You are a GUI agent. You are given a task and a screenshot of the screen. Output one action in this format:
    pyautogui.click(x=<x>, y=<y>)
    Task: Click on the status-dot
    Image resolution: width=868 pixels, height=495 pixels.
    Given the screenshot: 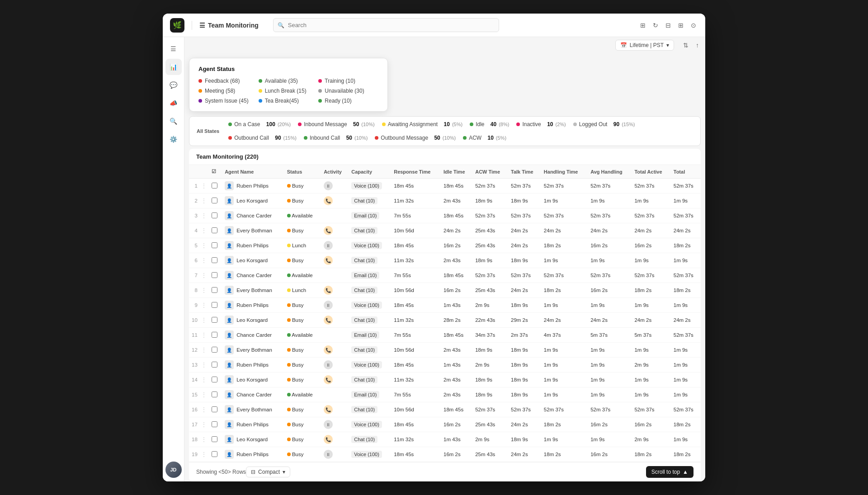 What is the action you would take?
    pyautogui.click(x=289, y=380)
    